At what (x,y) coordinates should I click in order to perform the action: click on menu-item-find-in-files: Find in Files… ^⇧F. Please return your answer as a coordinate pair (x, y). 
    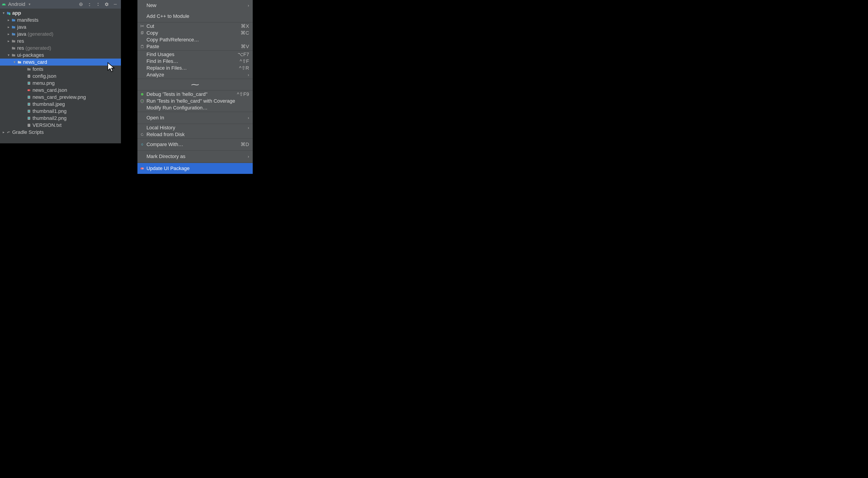
    Looking at the image, I should click on (195, 61).